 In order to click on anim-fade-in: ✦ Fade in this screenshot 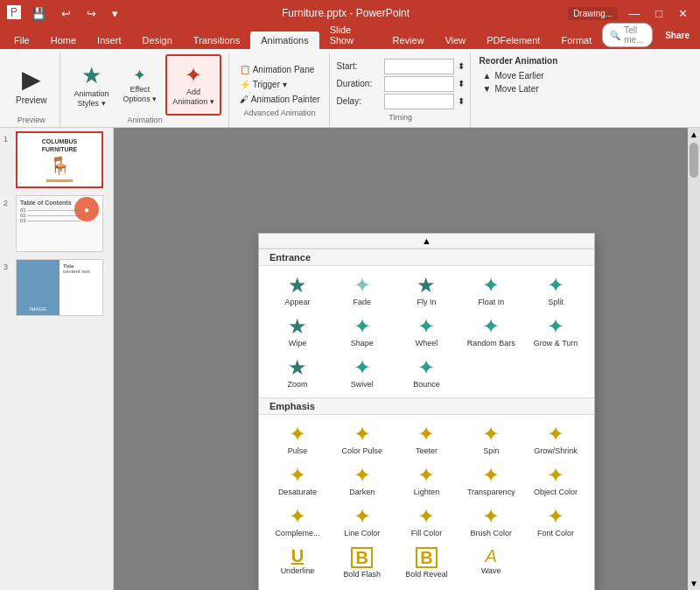, I will do `click(362, 291)`.